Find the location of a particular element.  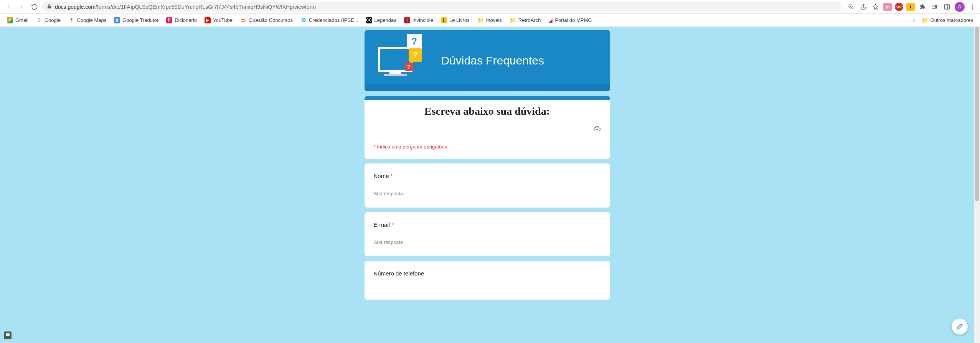

bookmark-label: Questão Concursos is located at coordinates (271, 20).